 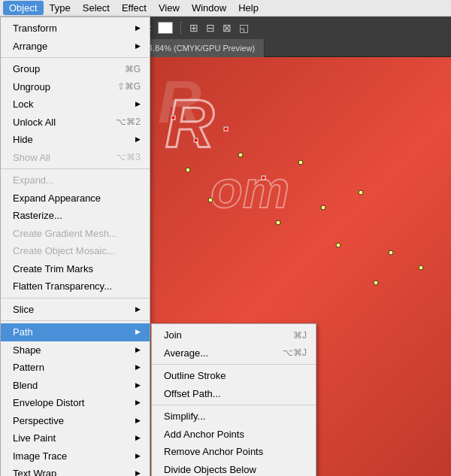 I want to click on menu-image-trace: Image Trace, so click(x=75, y=456).